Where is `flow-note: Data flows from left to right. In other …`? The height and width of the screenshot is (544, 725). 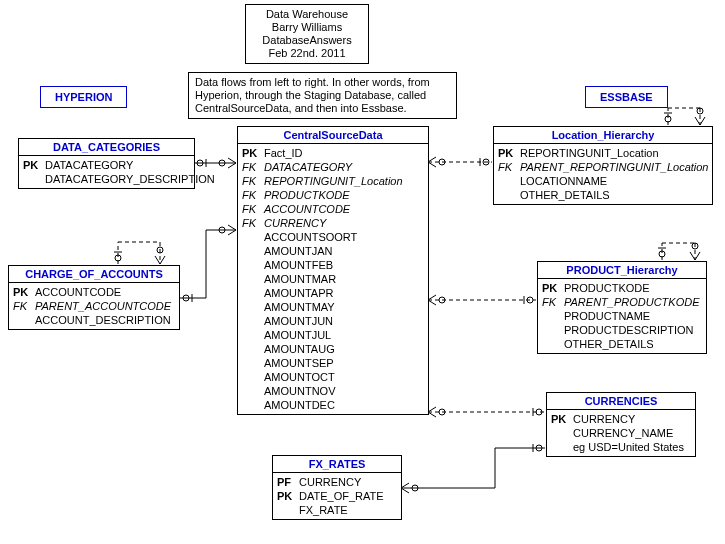
flow-note: Data flows from left to right. In other … is located at coordinates (322, 96).